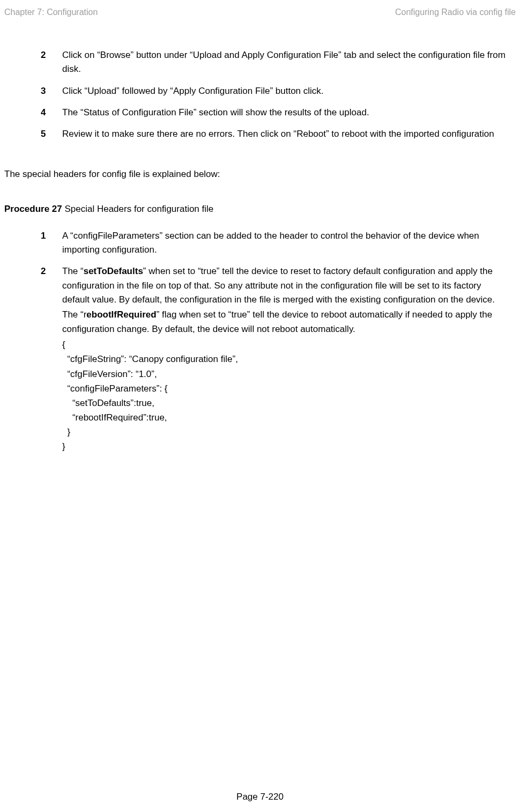 This screenshot has height=812, width=520. Describe the element at coordinates (289, 403) in the screenshot. I see `code-line: “setToDefaults”:true,` at that location.